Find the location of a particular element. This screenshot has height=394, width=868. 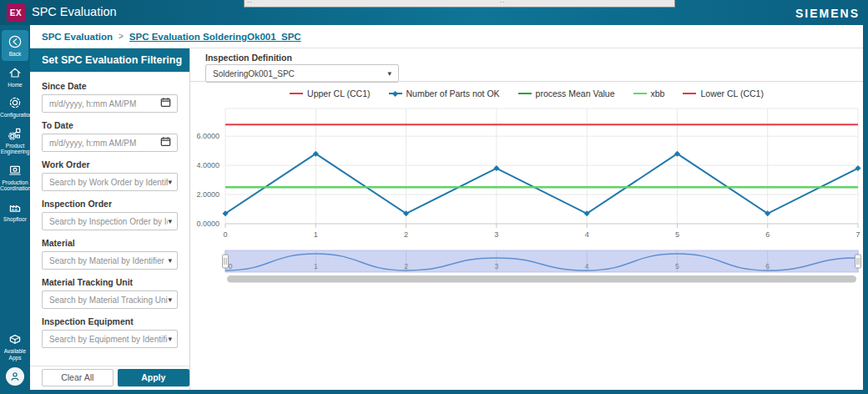

inspection-definition-select: SolderingOk001_SPC ▾ is located at coordinates (302, 73).